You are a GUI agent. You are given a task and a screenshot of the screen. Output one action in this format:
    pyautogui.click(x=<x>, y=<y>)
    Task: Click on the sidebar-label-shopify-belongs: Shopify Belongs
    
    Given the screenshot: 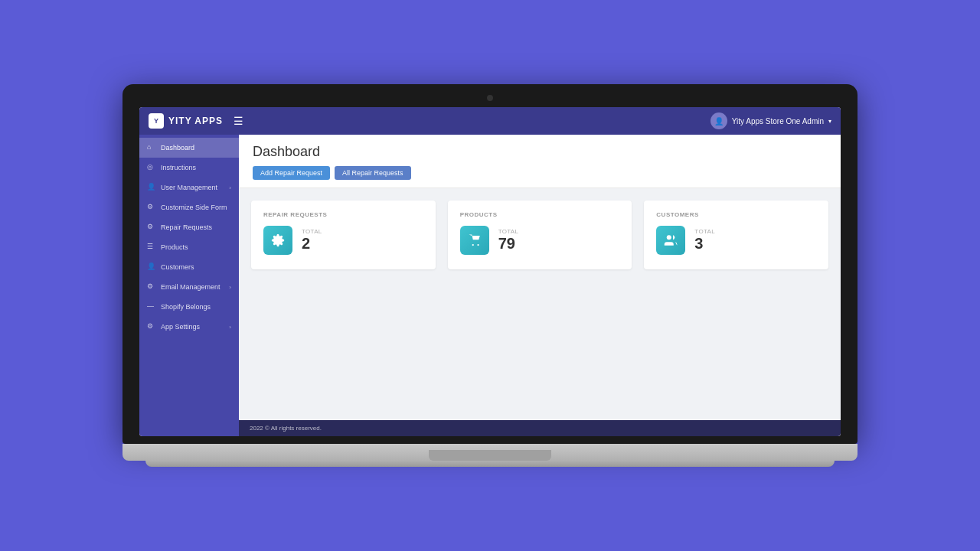 What is the action you would take?
    pyautogui.click(x=185, y=307)
    